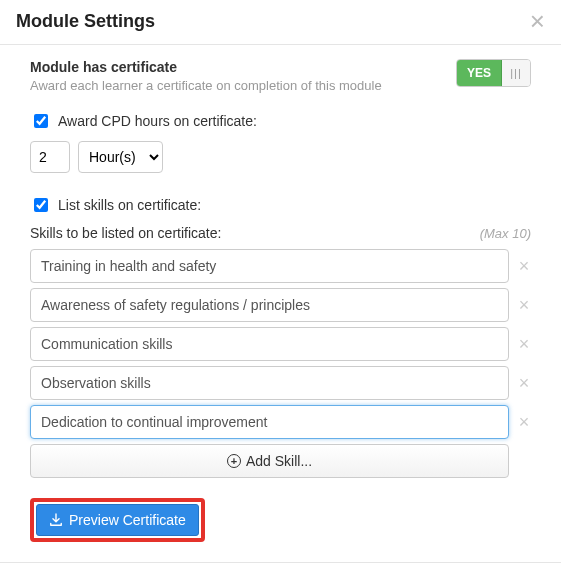 The height and width of the screenshot is (563, 561). I want to click on preview-button-label: Preview Certificate, so click(128, 520).